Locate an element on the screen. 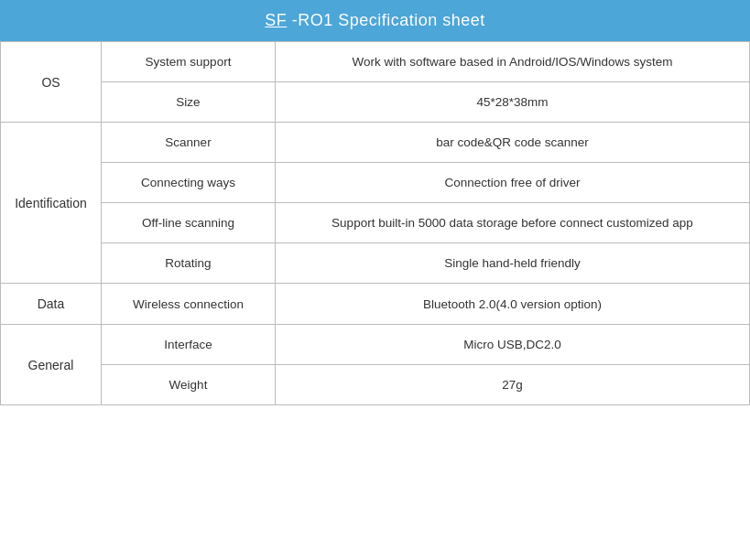 The width and height of the screenshot is (750, 560). subcategory-interface: Interface is located at coordinates (189, 345).